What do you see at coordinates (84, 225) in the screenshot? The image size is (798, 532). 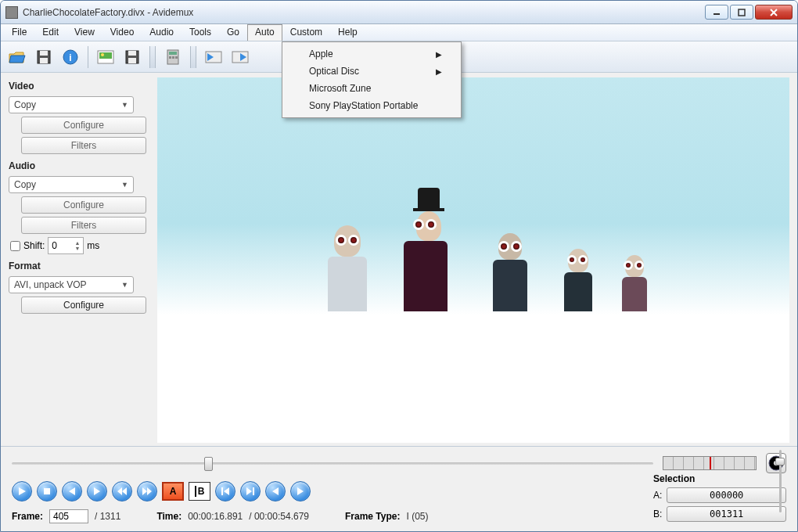 I see `audio-filters-button: Filters` at bounding box center [84, 225].